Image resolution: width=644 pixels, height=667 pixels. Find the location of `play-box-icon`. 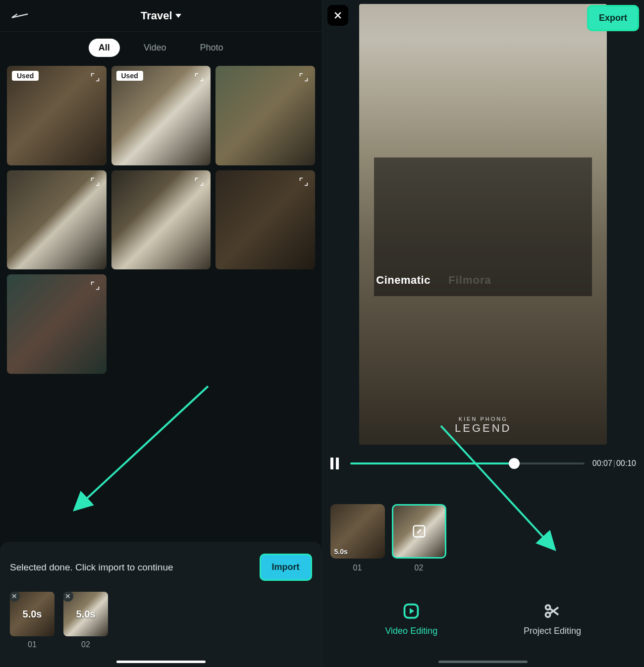

play-box-icon is located at coordinates (411, 611).